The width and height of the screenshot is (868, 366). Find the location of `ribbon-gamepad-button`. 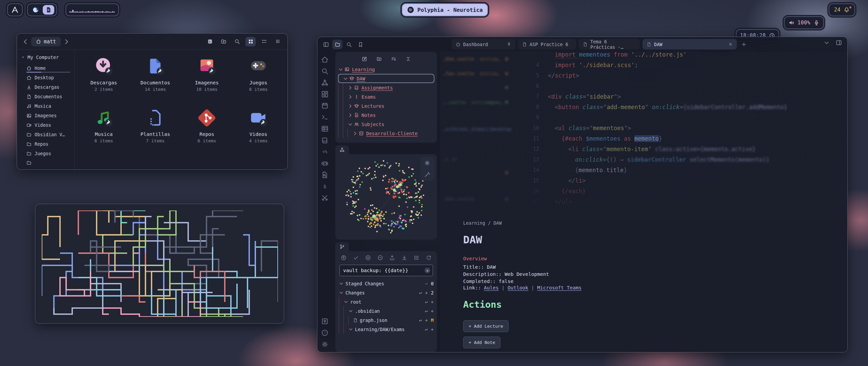

ribbon-gamepad-button is located at coordinates (325, 163).